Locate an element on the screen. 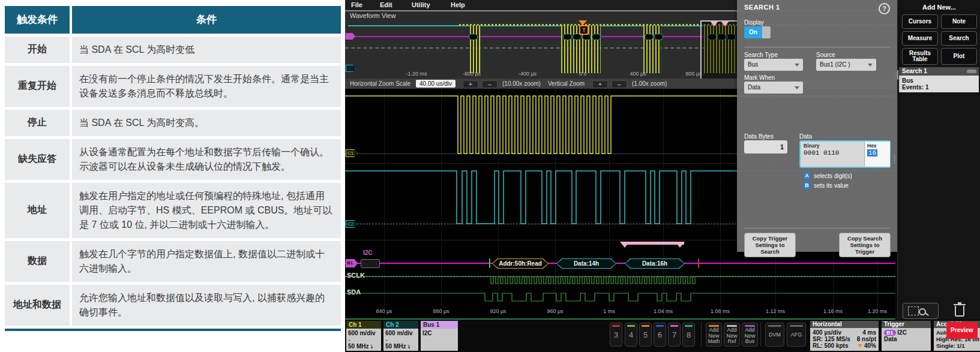 The height and width of the screenshot is (352, 980). bus-collapsed-box is located at coordinates (370, 264).